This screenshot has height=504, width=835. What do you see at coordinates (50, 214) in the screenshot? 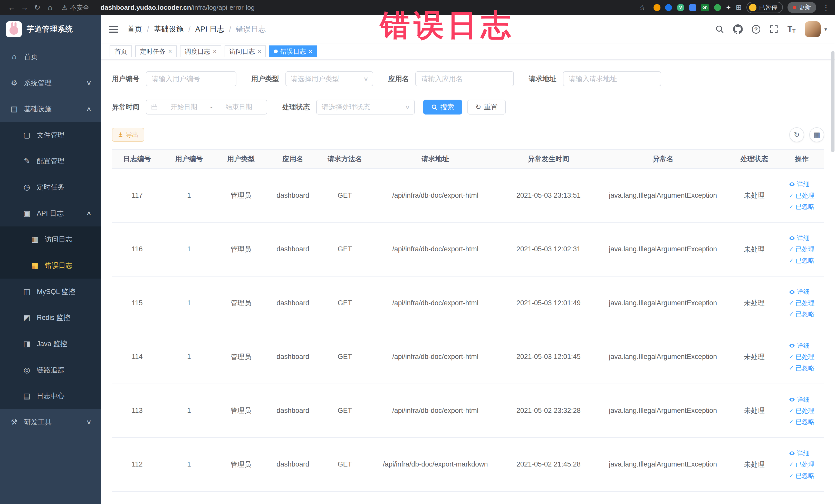
I see `sidebar-item-api-log: ▣ API 日志 ∧` at bounding box center [50, 214].